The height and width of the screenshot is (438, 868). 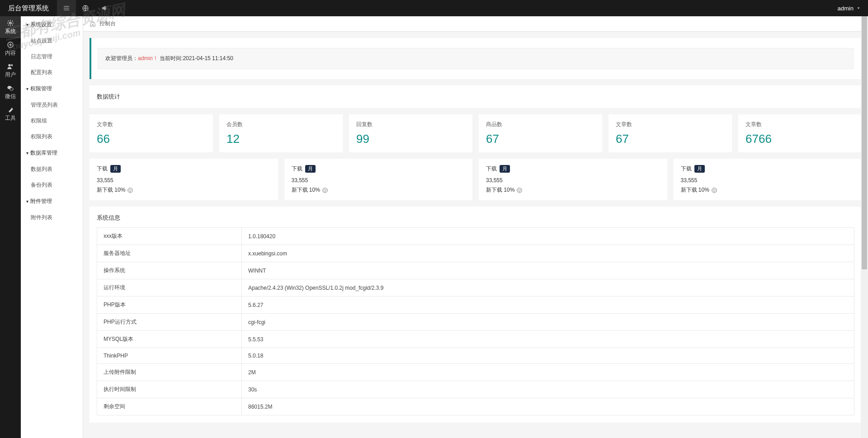 What do you see at coordinates (85, 8) in the screenshot?
I see `globe-button` at bounding box center [85, 8].